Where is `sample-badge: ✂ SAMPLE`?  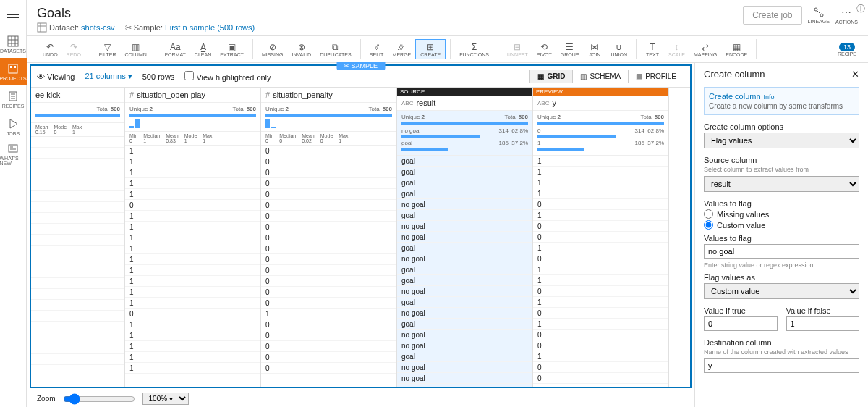
sample-badge: ✂ SAMPLE is located at coordinates (360, 66).